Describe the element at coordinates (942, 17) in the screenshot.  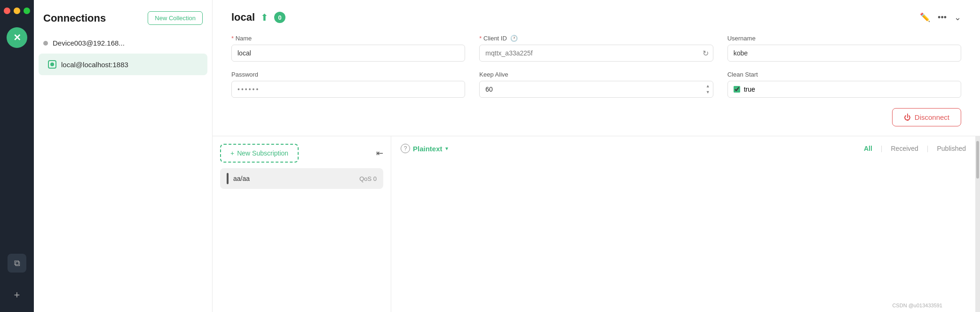
I see `ellipsis-icon: •••` at that location.